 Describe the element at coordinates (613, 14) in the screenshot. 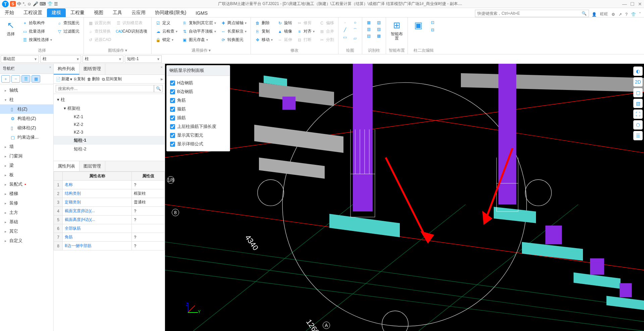

I see `notification-icon: ⚙` at that location.